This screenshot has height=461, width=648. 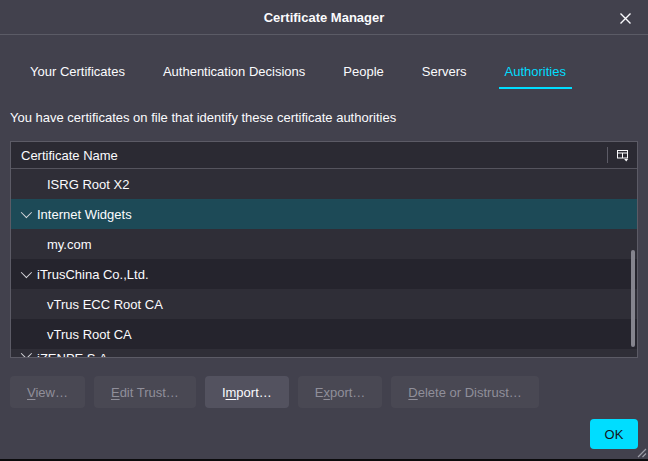 What do you see at coordinates (464, 392) in the screenshot?
I see `delete-or-distrust-button: Delete or Distrust…` at bounding box center [464, 392].